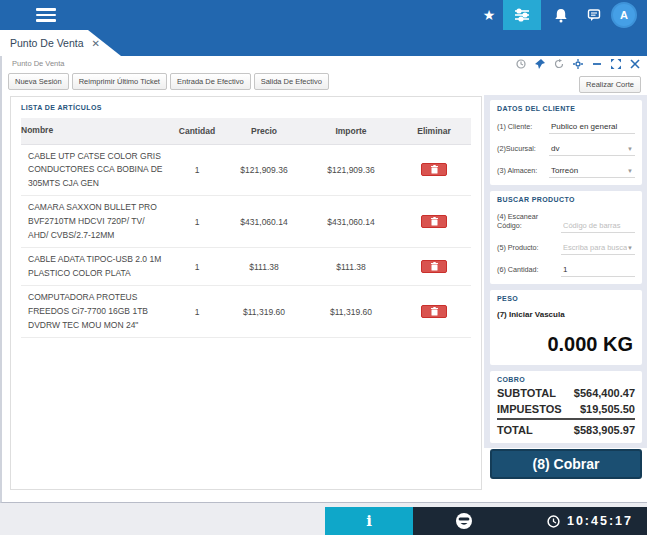 Image resolution: width=647 pixels, height=535 pixels. What do you see at coordinates (489, 15) in the screenshot?
I see `star-icon: ★` at bounding box center [489, 15].